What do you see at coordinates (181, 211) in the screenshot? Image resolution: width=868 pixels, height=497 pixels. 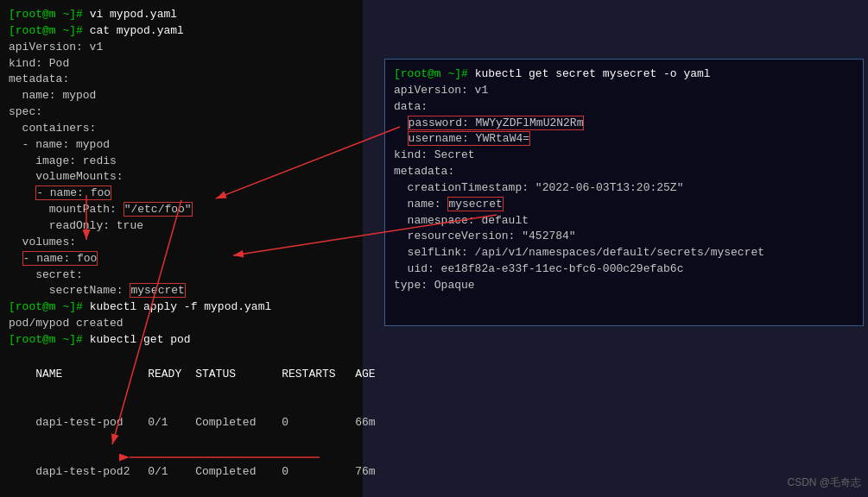 I see `line-13: mountPath: "/etc/foo"` at bounding box center [181, 211].